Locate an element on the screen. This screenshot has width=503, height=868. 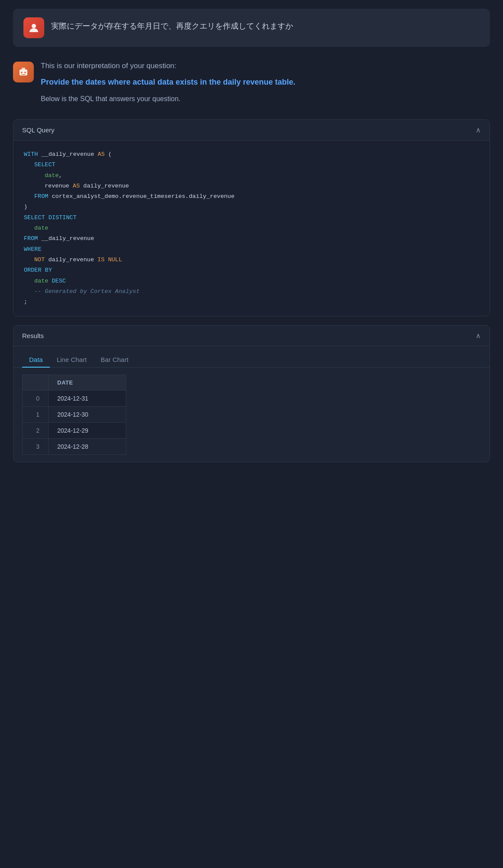
sql-panel-header: SQL Query ∧ is located at coordinates (252, 130).